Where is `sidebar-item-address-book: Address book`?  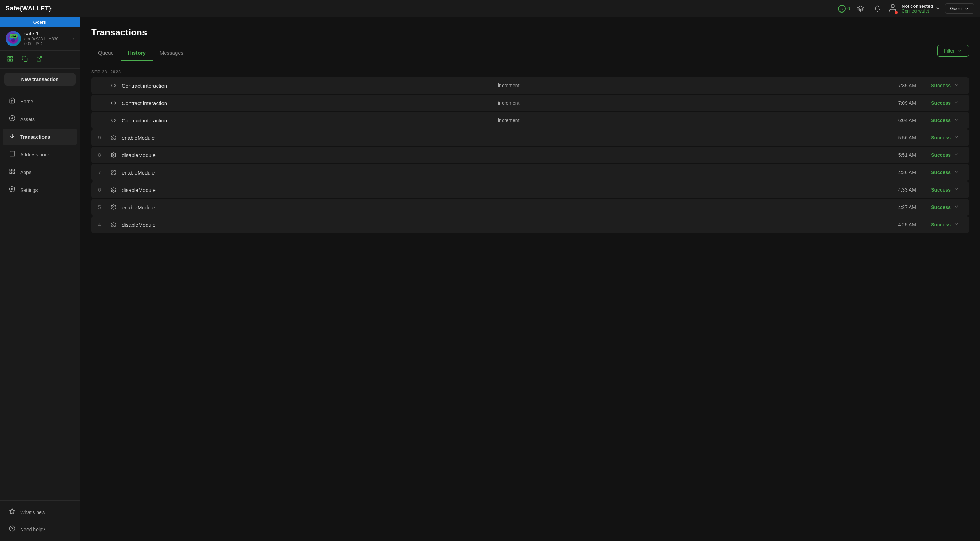 sidebar-item-address-book: Address book is located at coordinates (40, 154).